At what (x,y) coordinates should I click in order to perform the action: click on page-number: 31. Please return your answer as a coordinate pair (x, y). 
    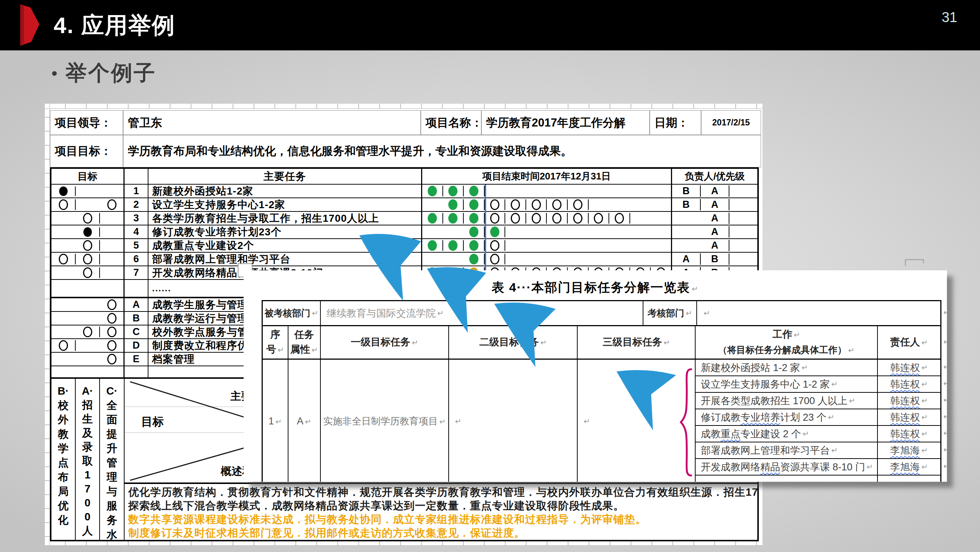
    Looking at the image, I should click on (950, 18).